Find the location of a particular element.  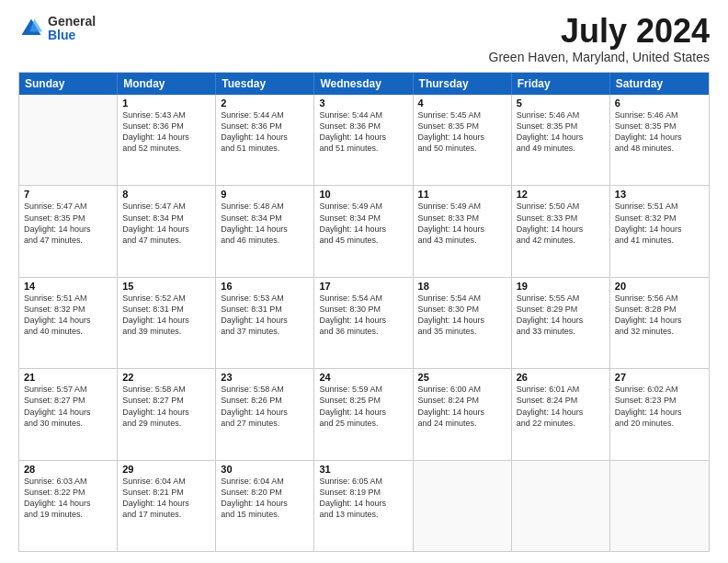

cell-line: and 36 minutes. is located at coordinates (363, 331).